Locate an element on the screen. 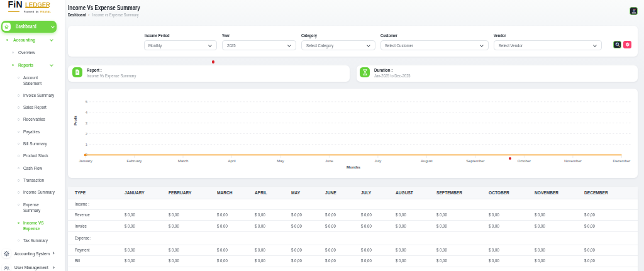  svg-text: Profit is located at coordinates (75, 121).